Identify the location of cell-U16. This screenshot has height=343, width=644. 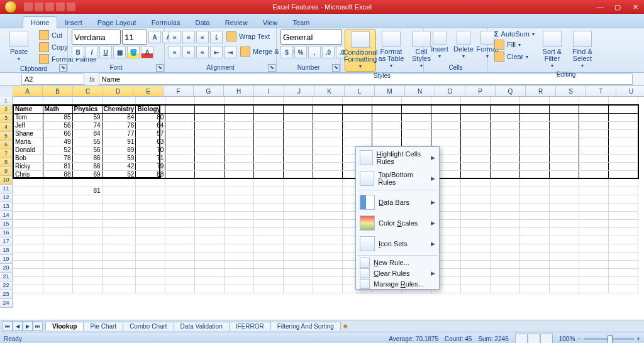
(624, 224).